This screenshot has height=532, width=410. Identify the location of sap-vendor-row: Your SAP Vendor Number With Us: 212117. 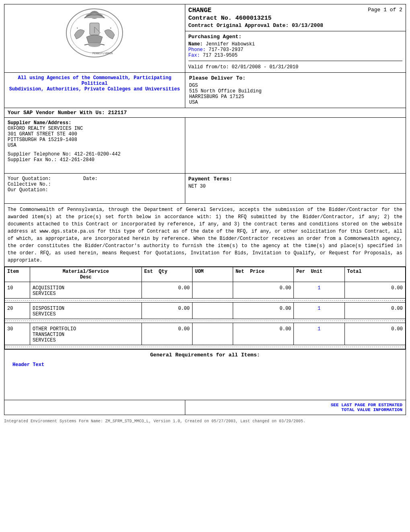
(205, 113).